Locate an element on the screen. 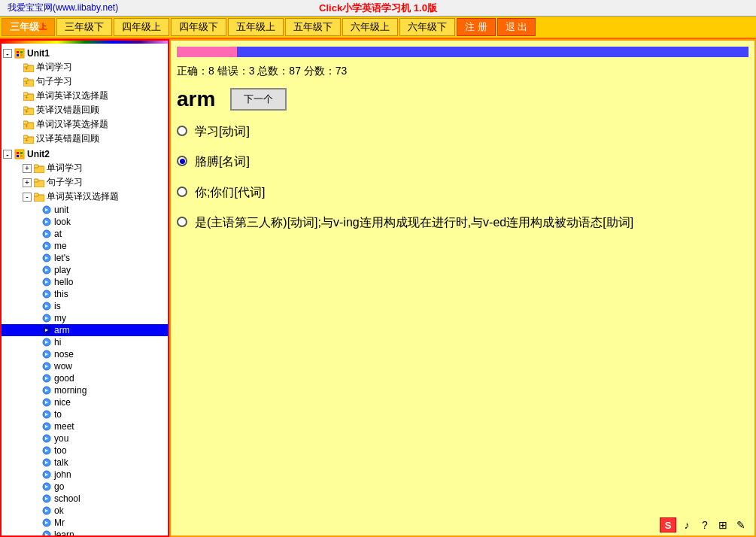  word-arm-label: arm is located at coordinates (62, 330).